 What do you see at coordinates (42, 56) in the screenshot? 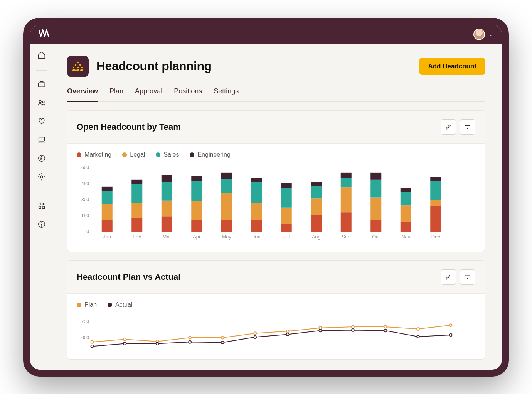
I see `home-icon` at bounding box center [42, 56].